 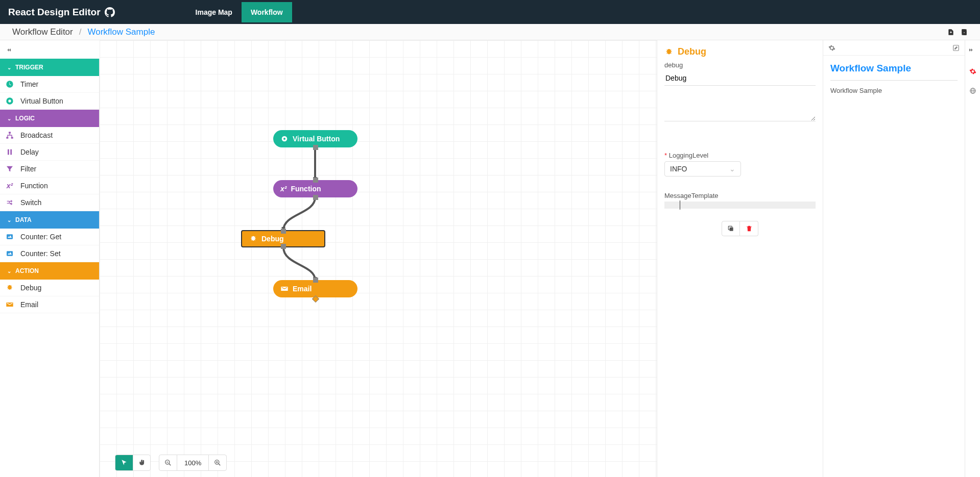 I want to click on right-side-tabs, so click(x=972, y=259).